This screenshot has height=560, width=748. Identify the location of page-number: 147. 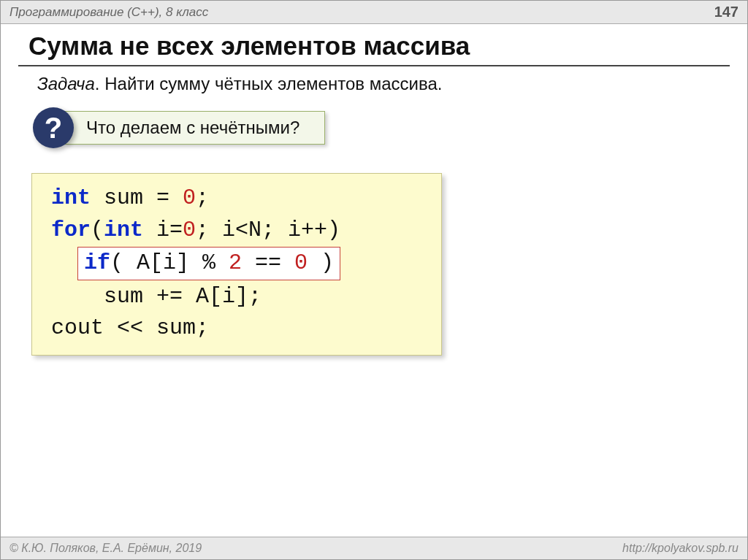
(726, 12).